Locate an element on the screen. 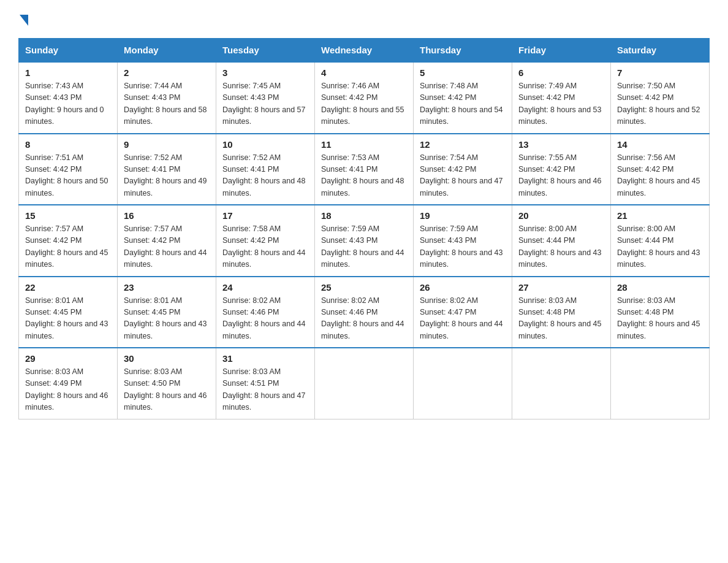  day-number: 4 is located at coordinates (364, 72).